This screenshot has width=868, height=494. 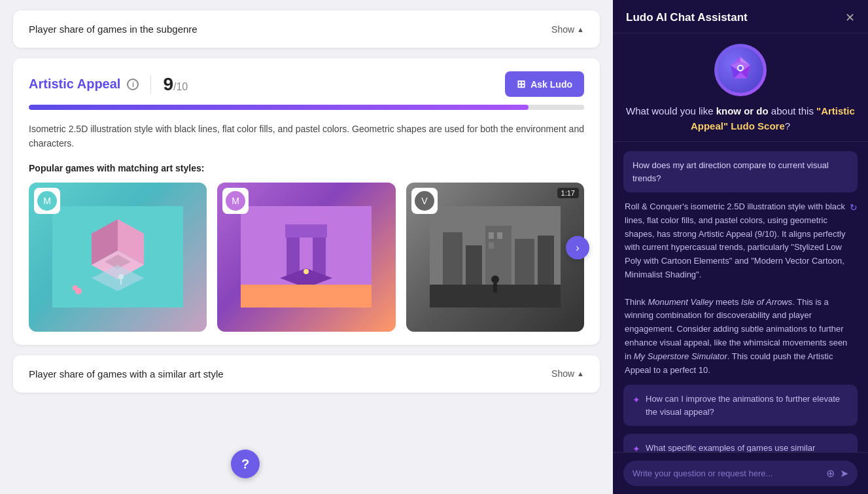 I want to click on chat-title: Ludo AI Chat Assistant, so click(x=687, y=18).